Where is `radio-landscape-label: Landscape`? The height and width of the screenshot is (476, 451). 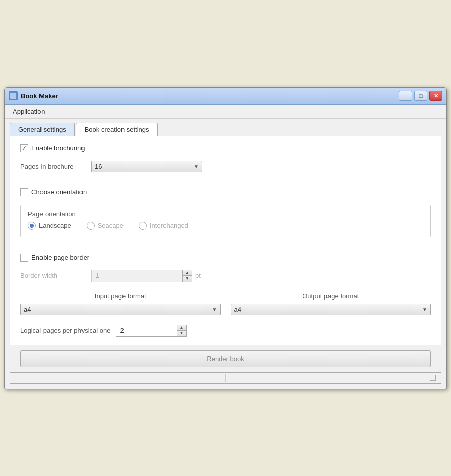 radio-landscape-label: Landscape is located at coordinates (55, 226).